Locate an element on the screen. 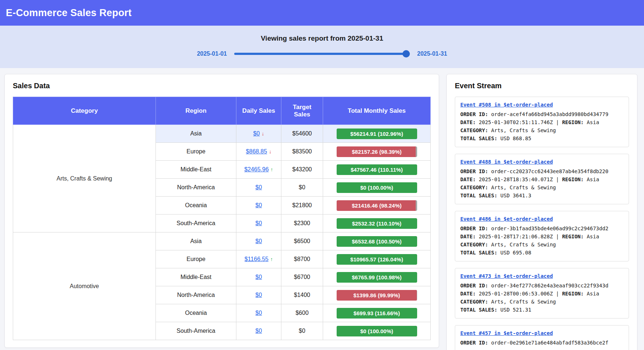 The height and width of the screenshot is (350, 644). monthly-sales-badge: $0 (100.00%) is located at coordinates (377, 187).